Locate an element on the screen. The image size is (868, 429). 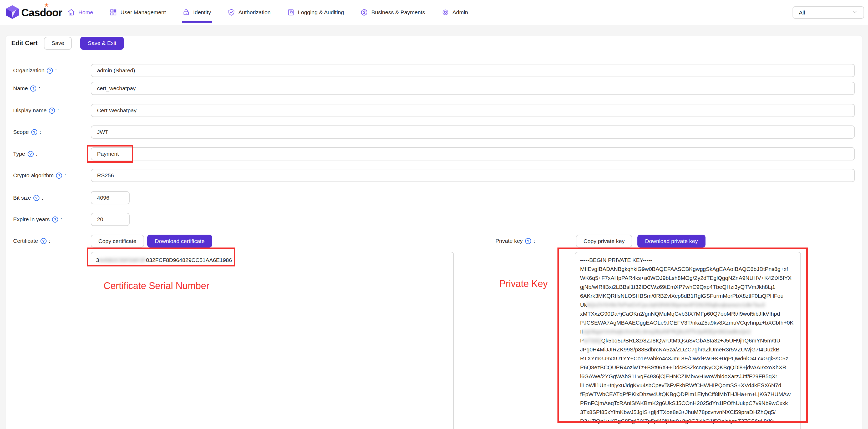
label-text: Crypto algorithm is located at coordinates (33, 175).